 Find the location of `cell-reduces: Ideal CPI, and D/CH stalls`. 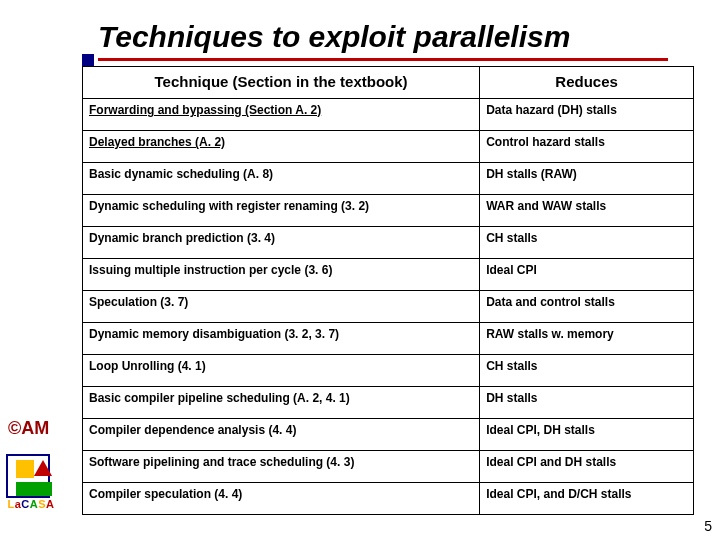

cell-reduces: Ideal CPI, and D/CH stalls is located at coordinates (587, 499).